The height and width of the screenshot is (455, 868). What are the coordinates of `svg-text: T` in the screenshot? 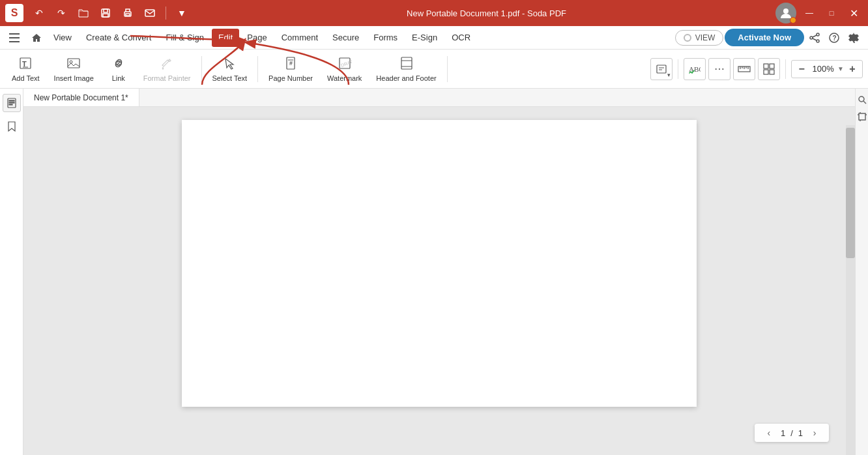 It's located at (25, 64).